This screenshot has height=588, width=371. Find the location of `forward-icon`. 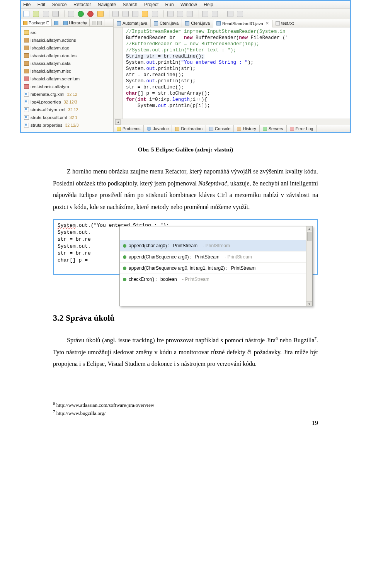

forward-icon is located at coordinates (240, 14).